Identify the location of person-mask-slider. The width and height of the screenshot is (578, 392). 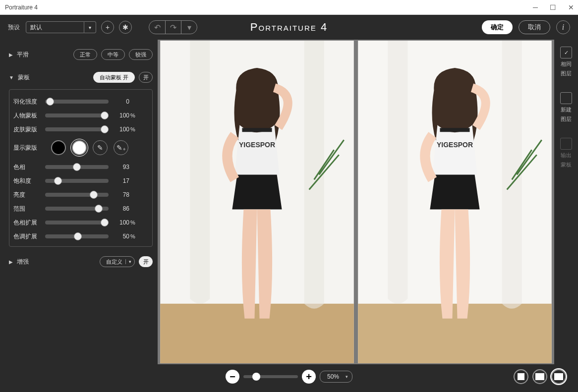
(77, 115).